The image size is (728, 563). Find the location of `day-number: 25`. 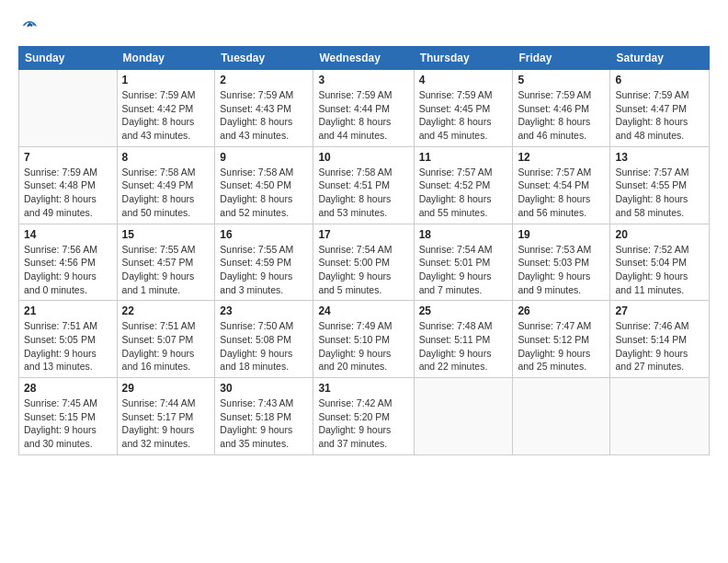

day-number: 25 is located at coordinates (463, 311).